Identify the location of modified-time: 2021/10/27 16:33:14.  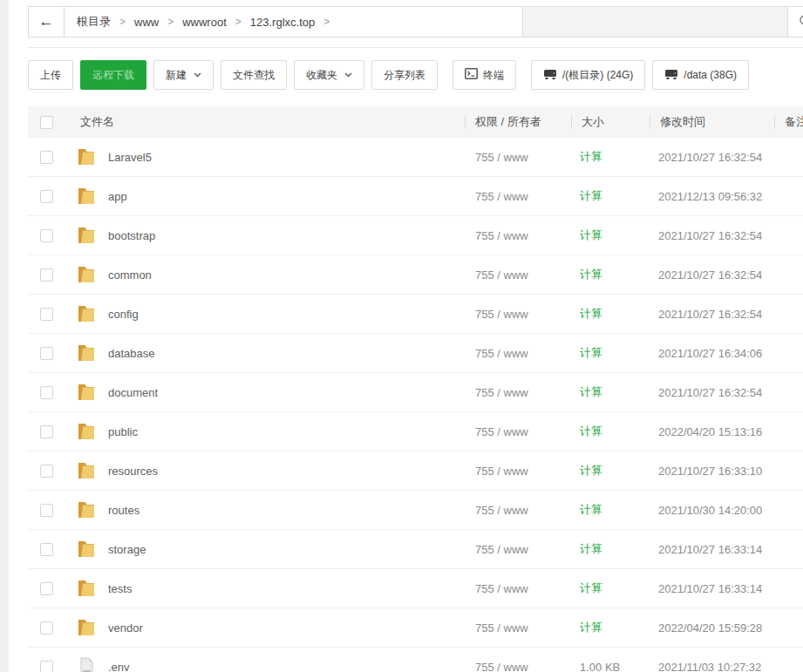
(710, 549).